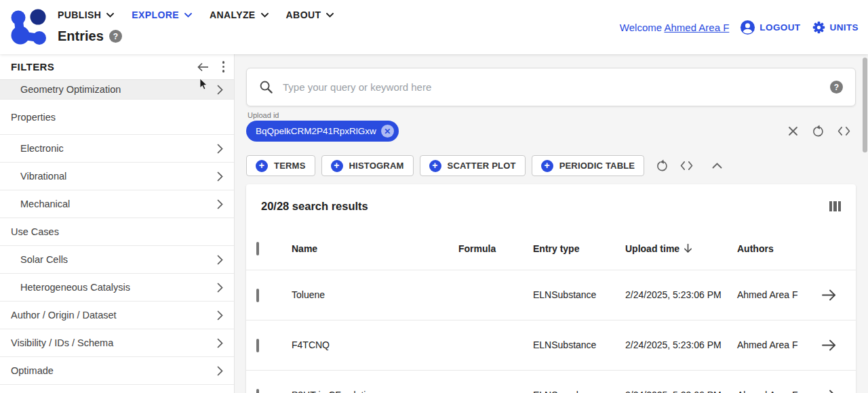 Image resolution: width=868 pixels, height=393 pixels. Describe the element at coordinates (239, 15) in the screenshot. I see `nav-menu-item: ANALYZE` at that location.